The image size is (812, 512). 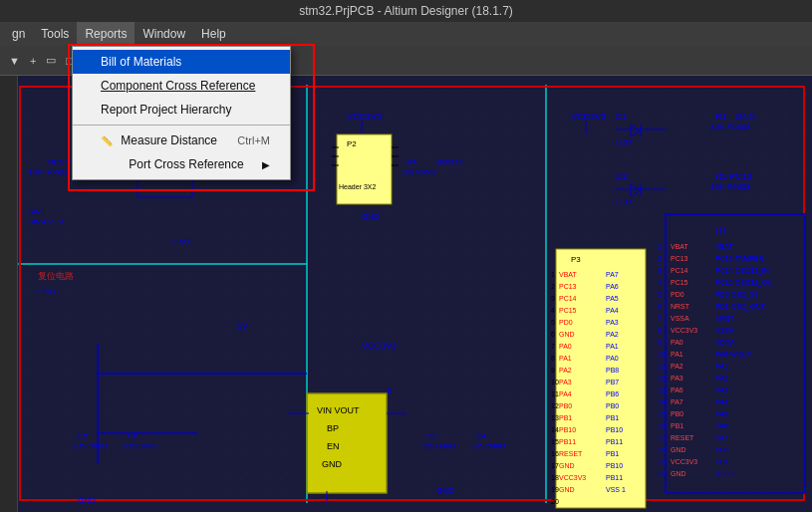 I want to click on svg-text: 6, so click(x=553, y=335).